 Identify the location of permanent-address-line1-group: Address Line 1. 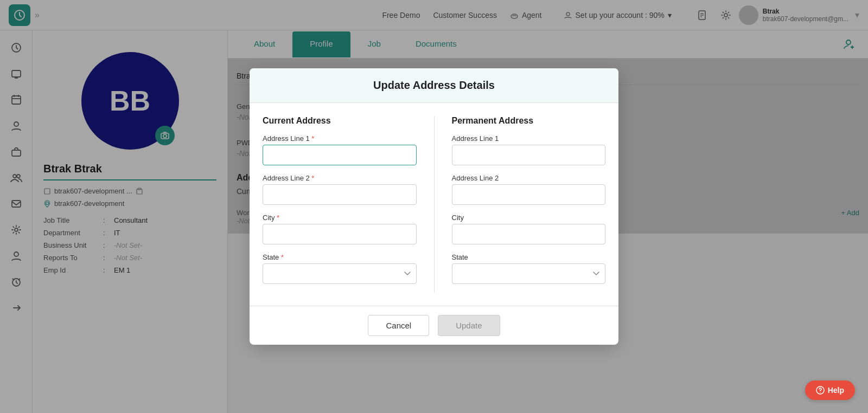
(529, 150).